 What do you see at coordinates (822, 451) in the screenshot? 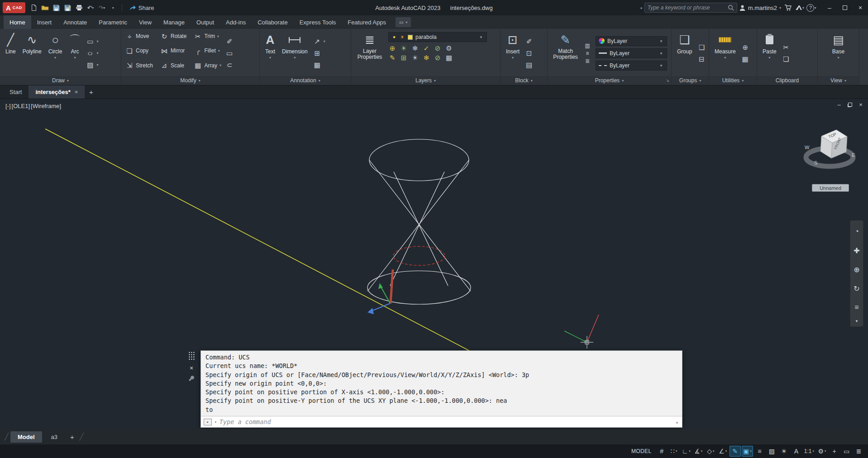
I see `workspace-switching-button: ⚙ ▾` at bounding box center [822, 451].